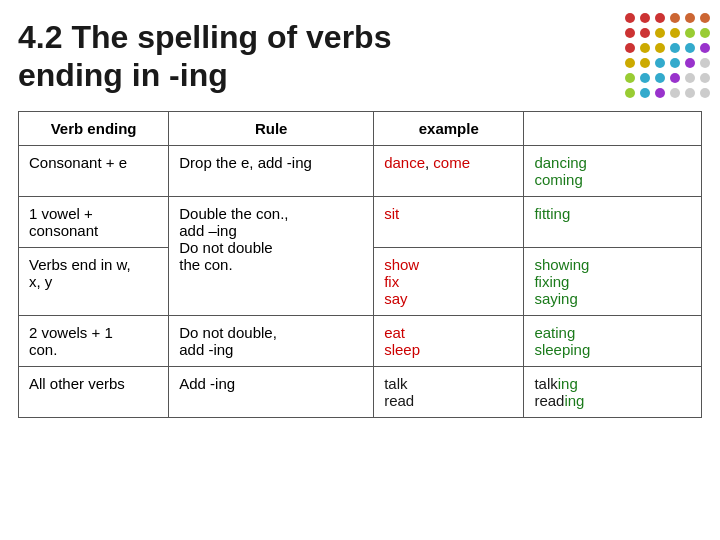 This screenshot has height=540, width=720. Describe the element at coordinates (449, 281) in the screenshot. I see `example-show-fix-say: show fix say` at that location.